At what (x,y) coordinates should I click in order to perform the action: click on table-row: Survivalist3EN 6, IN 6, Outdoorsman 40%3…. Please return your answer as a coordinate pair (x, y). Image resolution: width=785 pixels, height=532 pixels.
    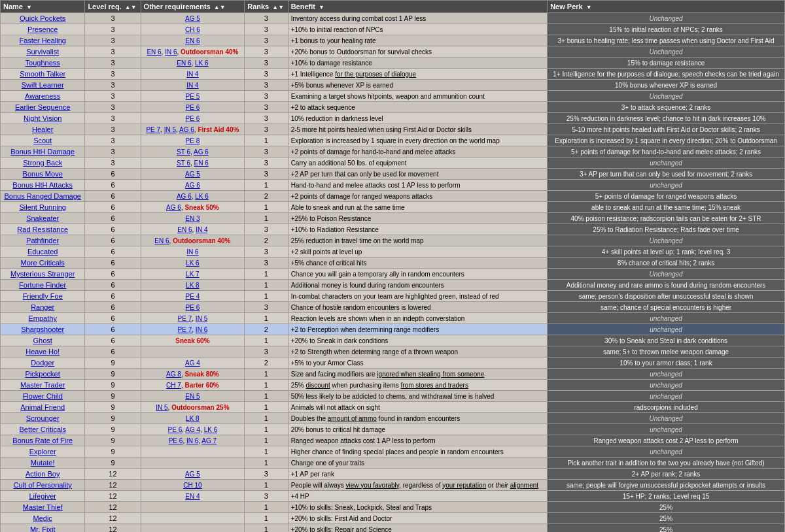
    Looking at the image, I should click on (392, 52).